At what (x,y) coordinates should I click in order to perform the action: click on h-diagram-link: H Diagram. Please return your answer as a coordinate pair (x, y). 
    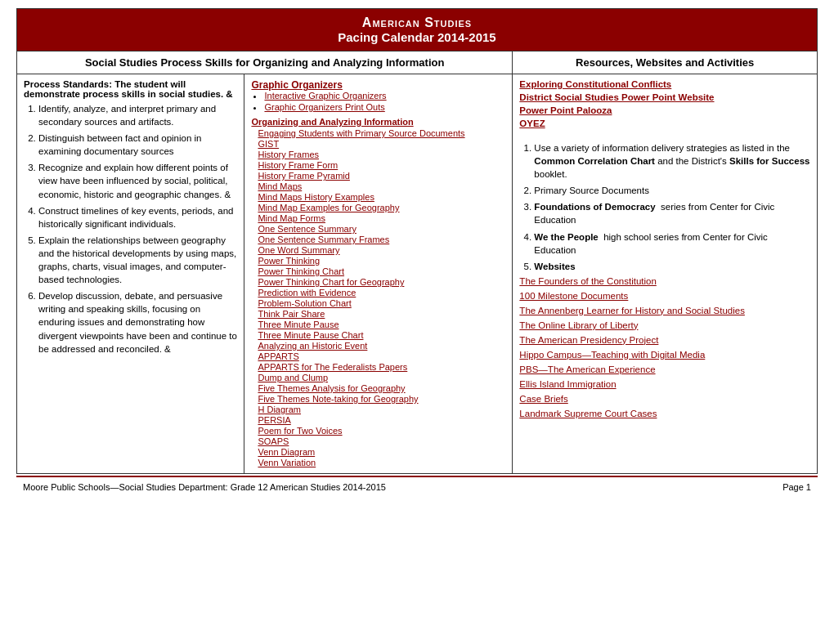
    Looking at the image, I should click on (280, 409).